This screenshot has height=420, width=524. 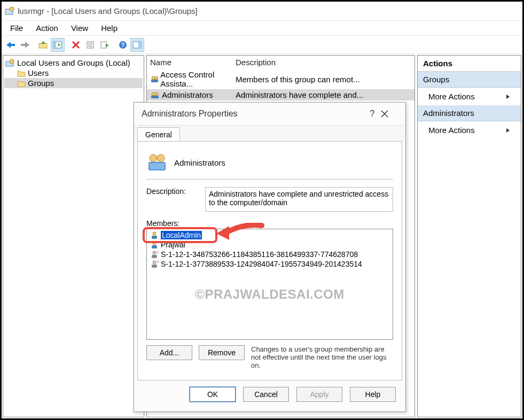 I want to click on annotation-highlight, so click(x=180, y=235).